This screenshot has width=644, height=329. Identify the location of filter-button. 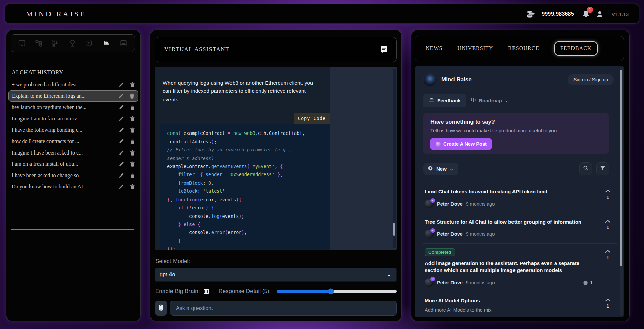
(603, 169).